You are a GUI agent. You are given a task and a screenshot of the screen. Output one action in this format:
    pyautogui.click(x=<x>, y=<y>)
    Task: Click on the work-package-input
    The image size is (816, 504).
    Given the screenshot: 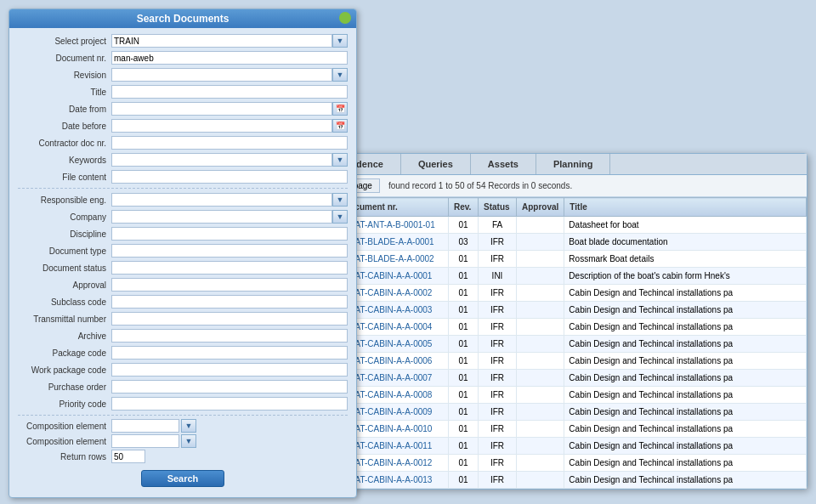 What is the action you would take?
    pyautogui.click(x=230, y=370)
    